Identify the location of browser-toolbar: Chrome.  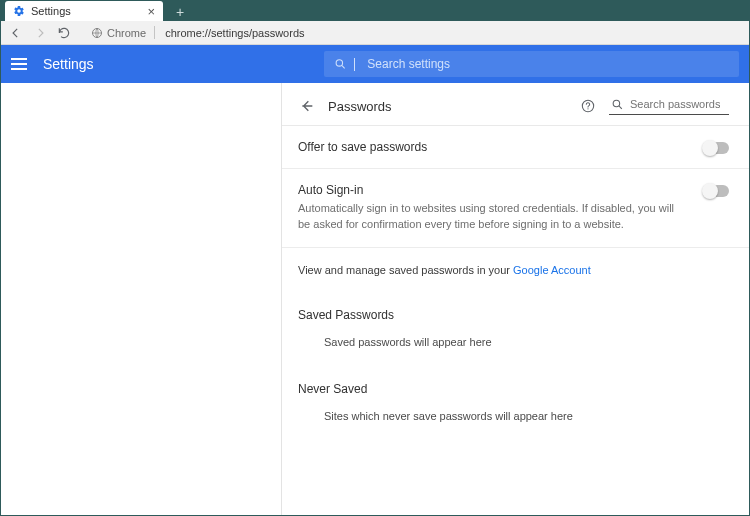
(375, 33).